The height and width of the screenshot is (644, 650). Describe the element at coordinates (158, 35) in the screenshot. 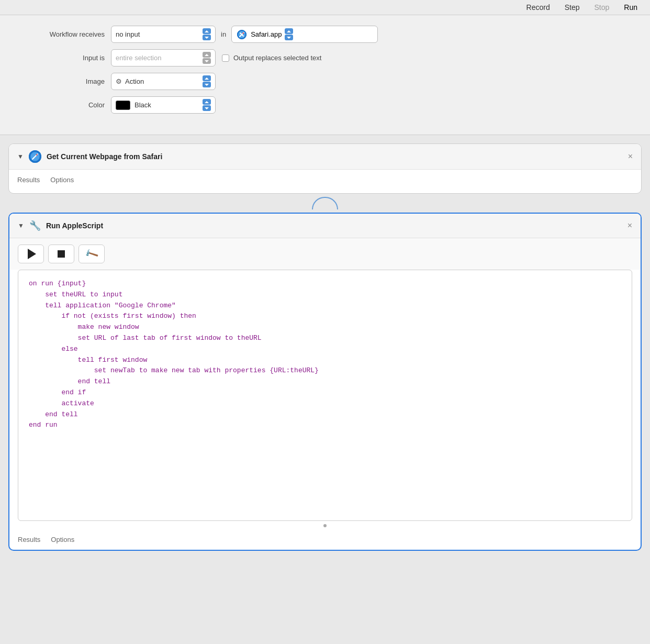

I see `input-value: no input` at that location.